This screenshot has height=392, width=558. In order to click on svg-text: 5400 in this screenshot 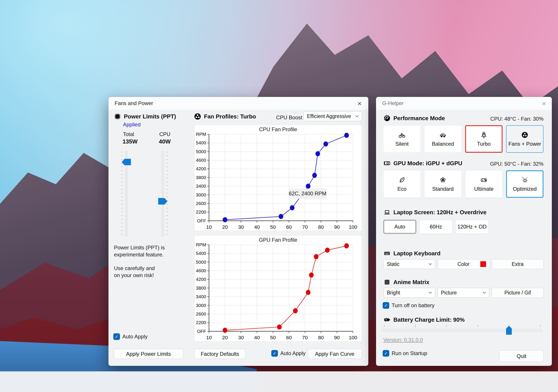, I will do `click(201, 253)`.